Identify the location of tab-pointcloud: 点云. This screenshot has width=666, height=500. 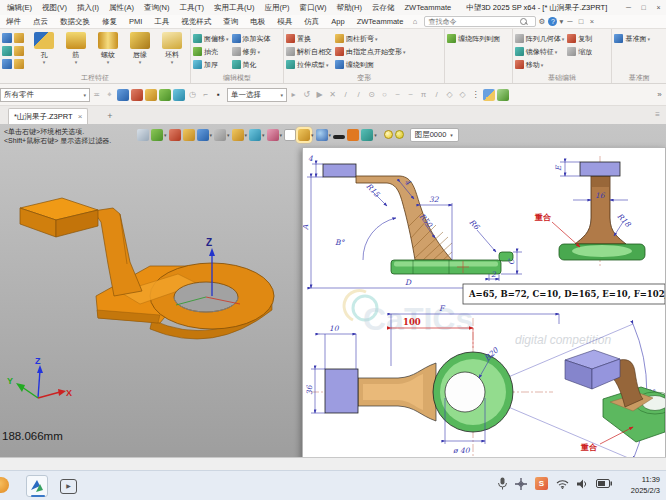
(40, 22).